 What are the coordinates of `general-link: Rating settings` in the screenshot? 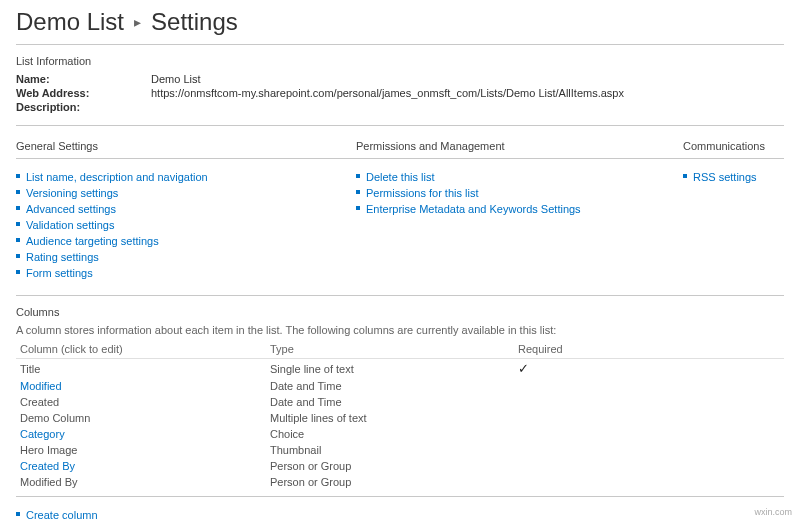 It's located at (62, 257).